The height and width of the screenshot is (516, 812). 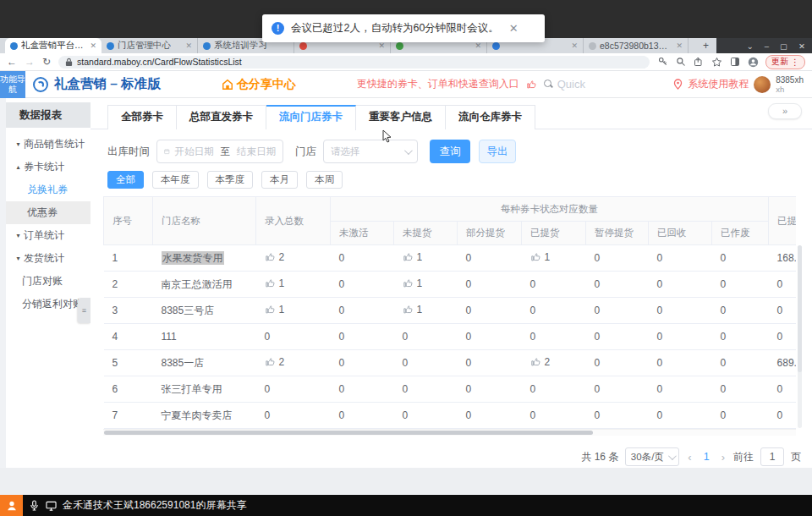 I want to click on store-name-text: 8385三号店, so click(x=188, y=310).